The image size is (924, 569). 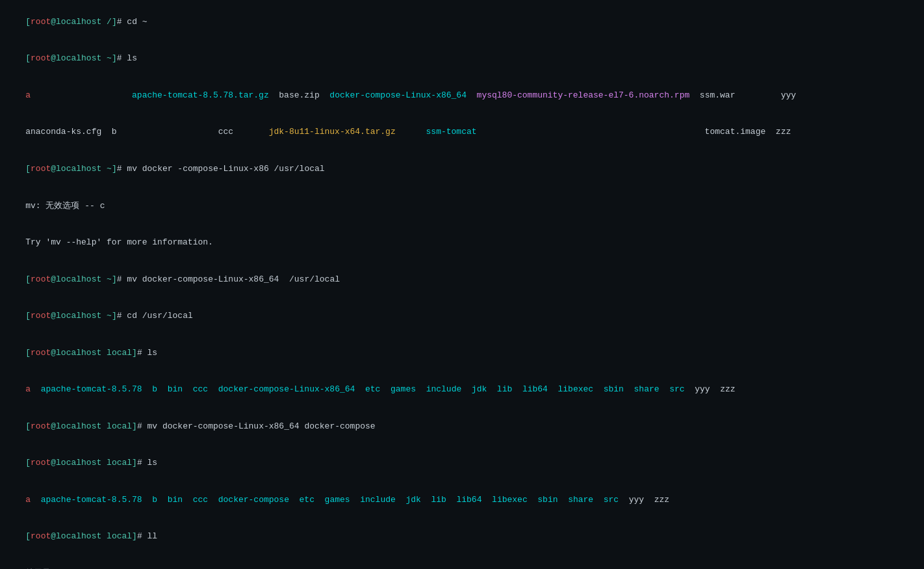 I want to click on line-10: [root@localhost local]# ls, so click(x=462, y=354).